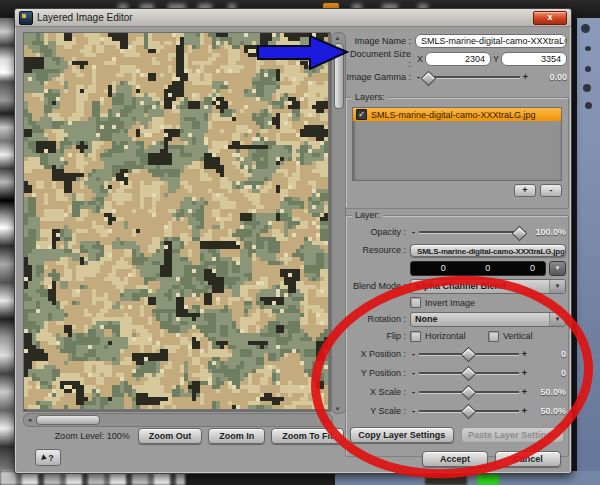  Describe the element at coordinates (236, 436) in the screenshot. I see `zoom-in-button: Zoom In` at that location.